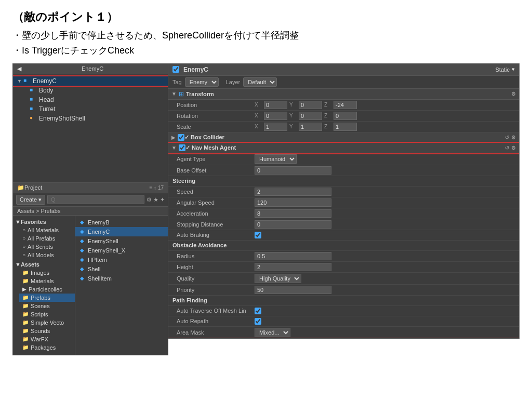 The width and height of the screenshot is (532, 399). Describe the element at coordinates (278, 278) in the screenshot. I see `quality-select: High Quality` at that location.